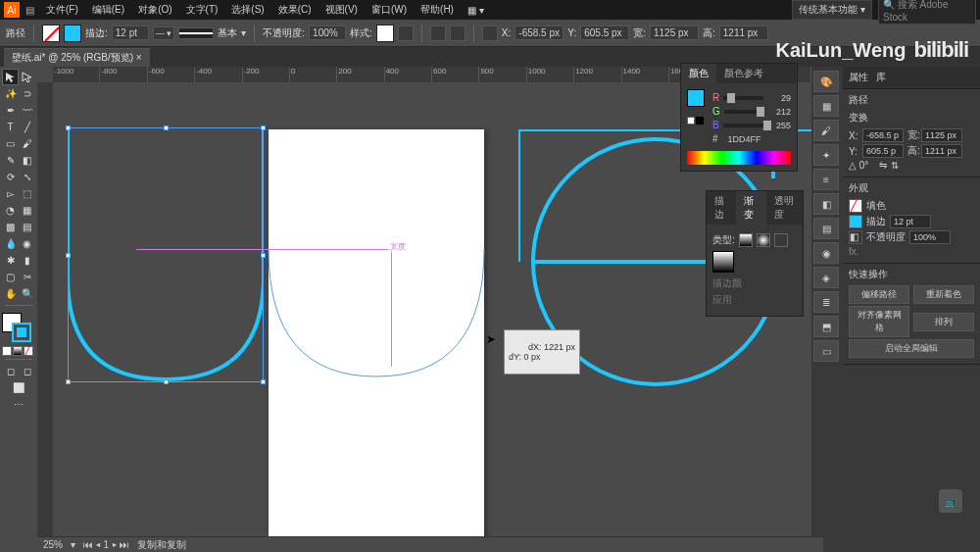 Image resolution: width=980 pixels, height=552 pixels. I want to click on scale-tool: ⤡, so click(27, 176).